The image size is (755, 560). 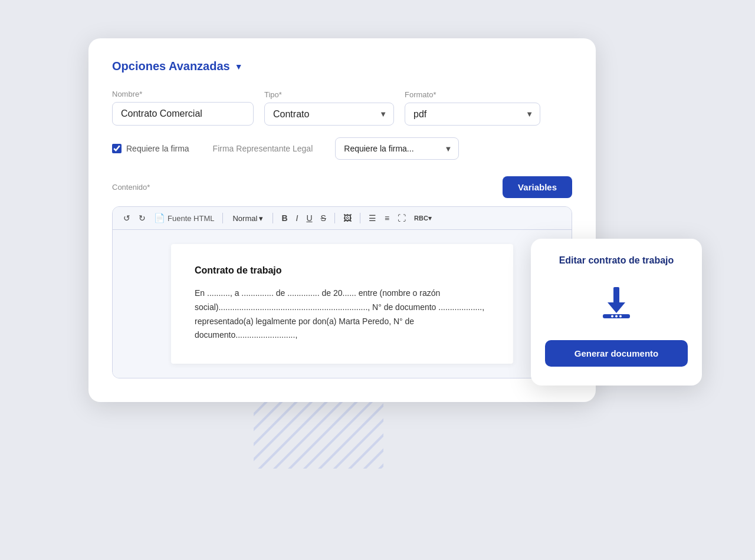 I want to click on firma-rep-label: Firma Representante Legal, so click(x=263, y=149).